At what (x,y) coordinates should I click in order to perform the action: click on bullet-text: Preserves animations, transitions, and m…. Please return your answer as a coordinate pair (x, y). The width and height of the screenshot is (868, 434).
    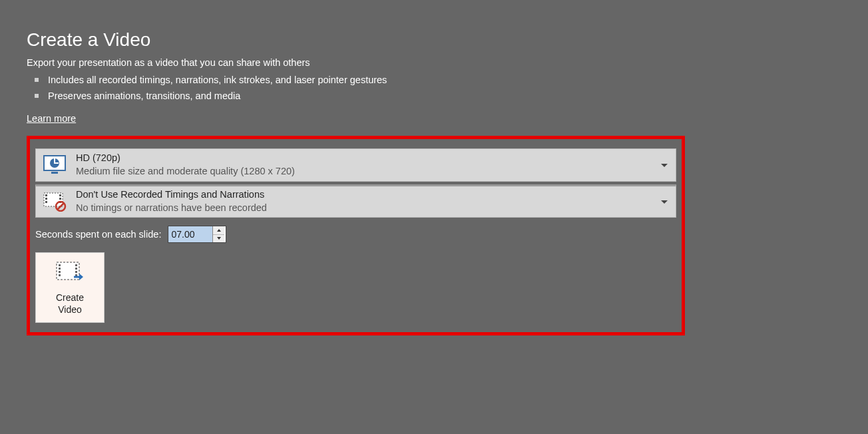
    Looking at the image, I should click on (144, 96).